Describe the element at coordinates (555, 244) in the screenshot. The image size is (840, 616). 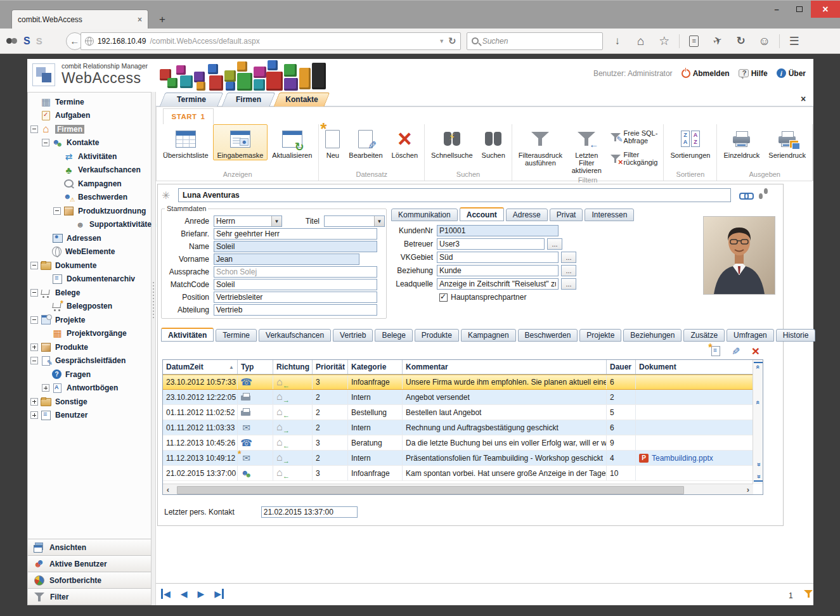
I see `betreuer-lookup-button: ...` at that location.